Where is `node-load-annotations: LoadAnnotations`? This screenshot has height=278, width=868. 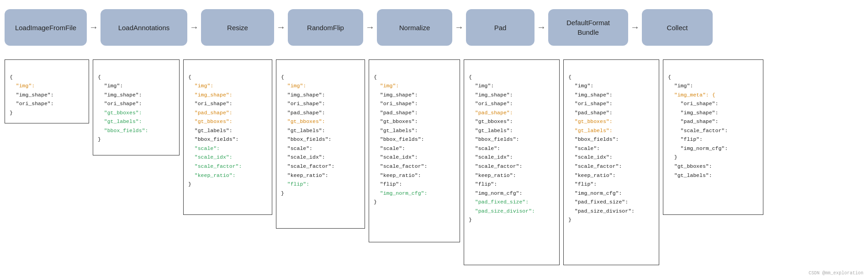 node-load-annotations: LoadAnnotations is located at coordinates (144, 27).